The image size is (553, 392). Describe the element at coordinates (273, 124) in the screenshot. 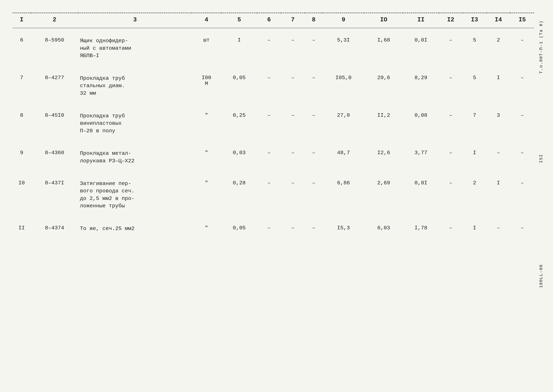

I see `table-row: 8 8–45I0 Прокладка труб винипластовых П–…` at that location.